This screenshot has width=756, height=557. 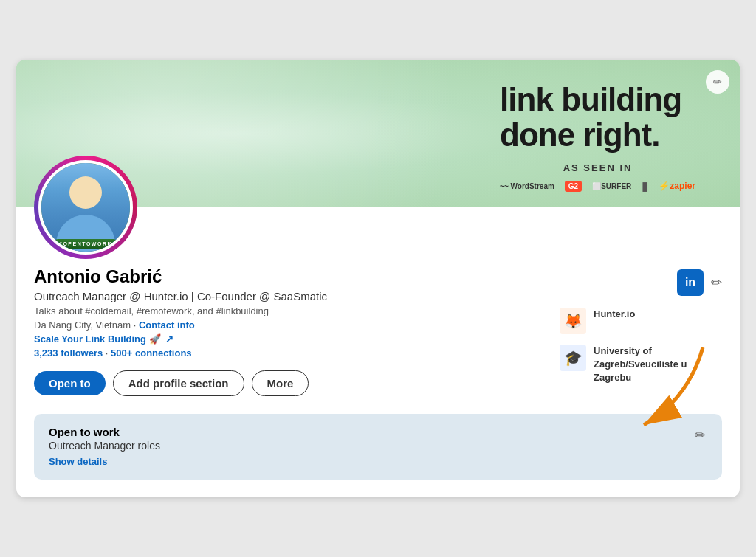 I want to click on surfer-logo: ⬜SURFER, so click(x=611, y=186).